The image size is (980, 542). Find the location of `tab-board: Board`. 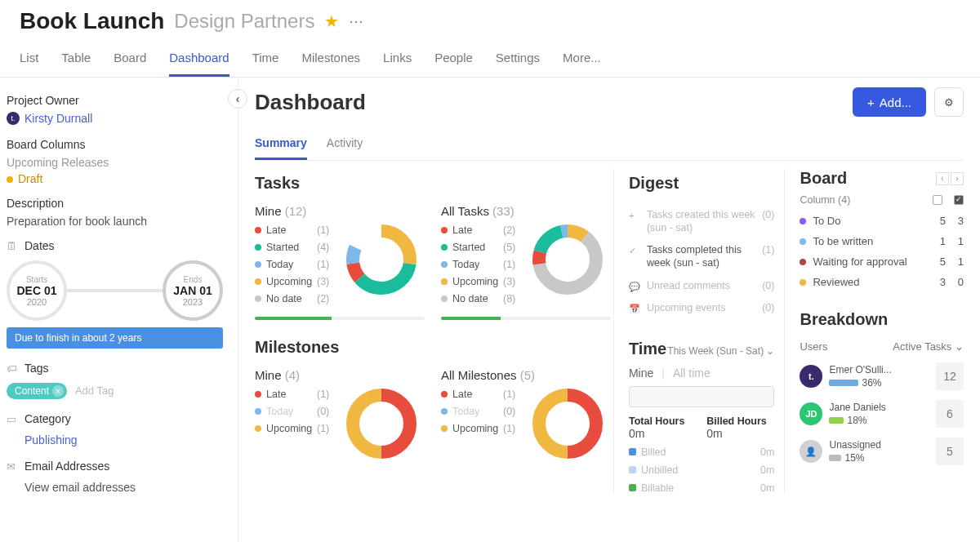

tab-board: Board is located at coordinates (130, 61).